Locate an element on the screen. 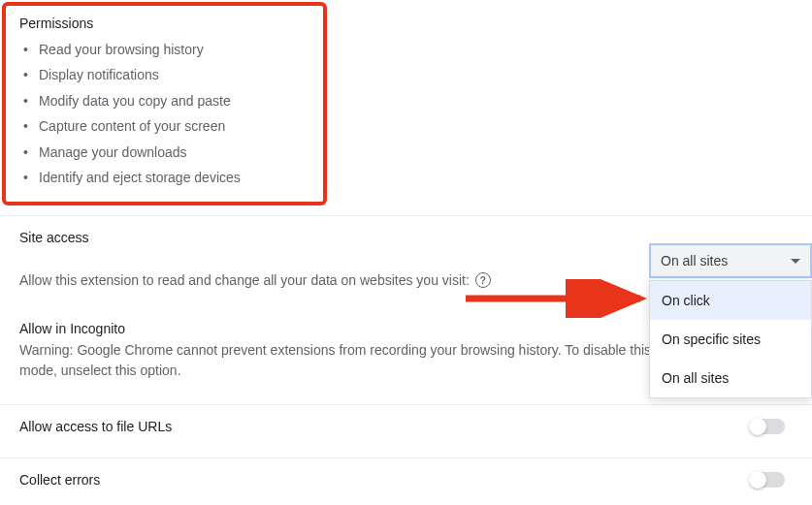  dropdown-option-on-all-sites: On all sites is located at coordinates (731, 378).